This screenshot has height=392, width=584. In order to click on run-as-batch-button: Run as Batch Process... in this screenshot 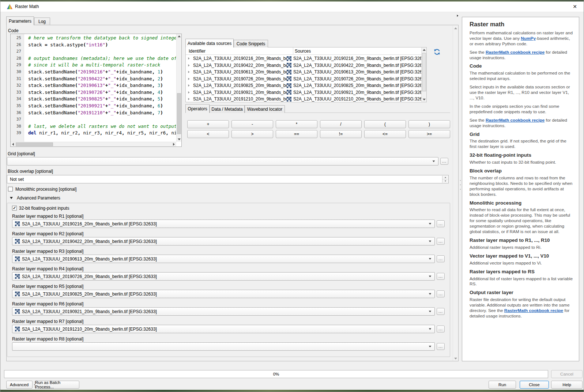, I will do `click(57, 385)`.